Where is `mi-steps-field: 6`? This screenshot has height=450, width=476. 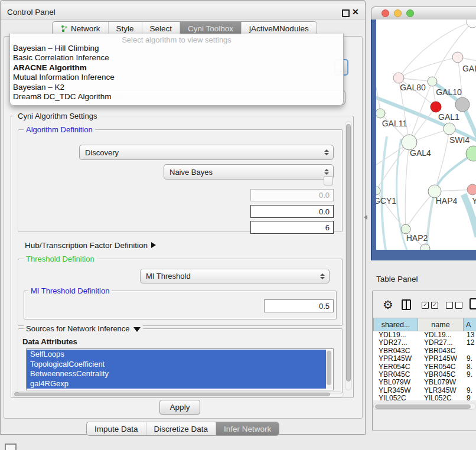
mi-steps-field: 6 is located at coordinates (292, 227).